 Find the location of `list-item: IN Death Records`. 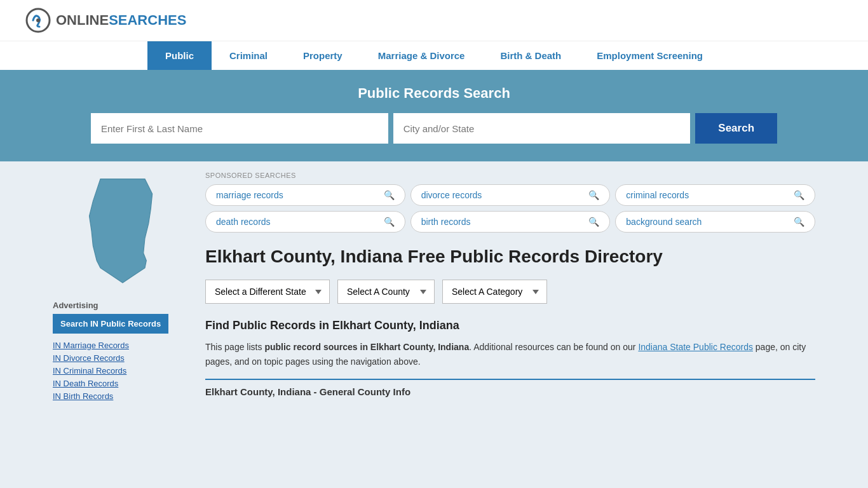

list-item: IN Death Records is located at coordinates (123, 383).